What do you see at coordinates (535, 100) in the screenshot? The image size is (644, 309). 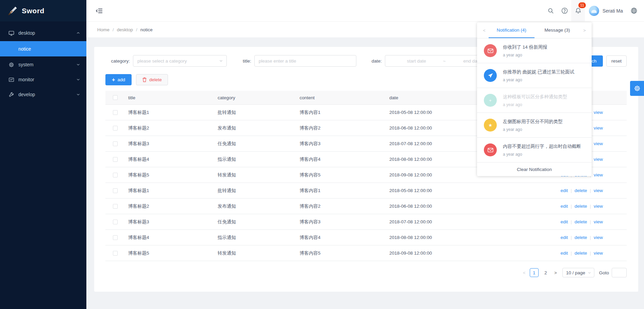 I see `notification-list: 你收到了 14 份新周报 a year ago 你推荐的 曲妮妮 已通过第三轮面…` at bounding box center [535, 100].